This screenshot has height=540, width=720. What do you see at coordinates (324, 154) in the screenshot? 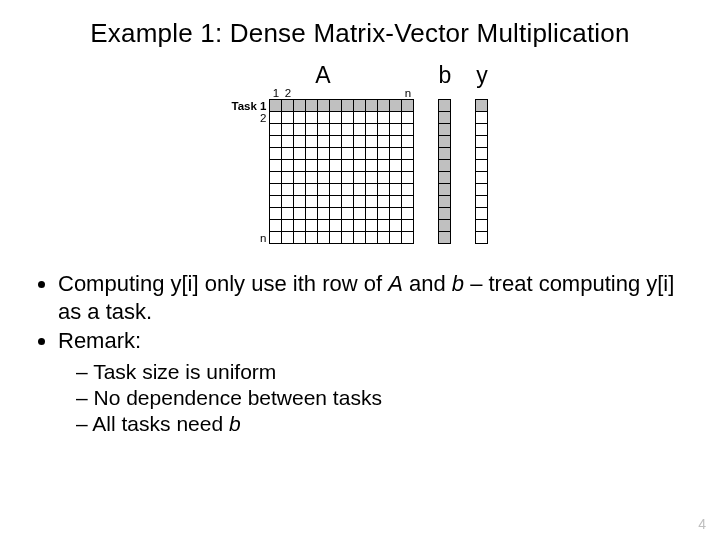
I see `matrix-A-block: A 12nTask 12n` at bounding box center [324, 154].